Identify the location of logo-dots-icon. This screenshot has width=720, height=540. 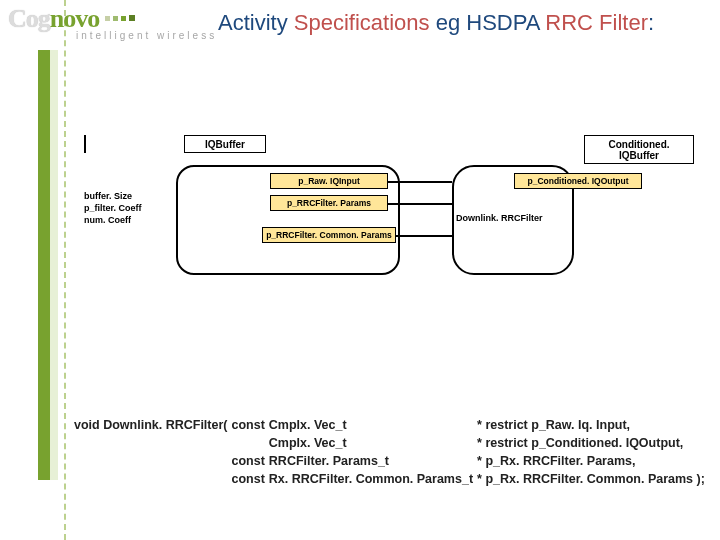
(120, 20).